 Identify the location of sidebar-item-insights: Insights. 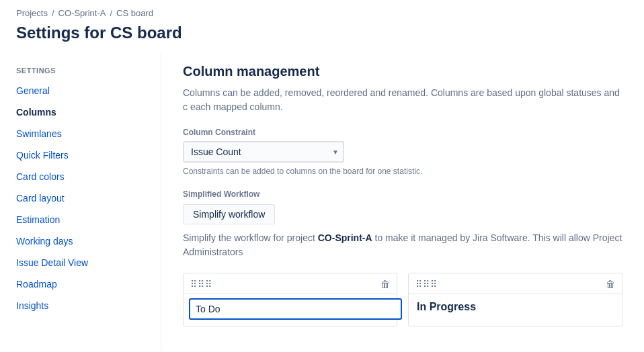
(81, 306).